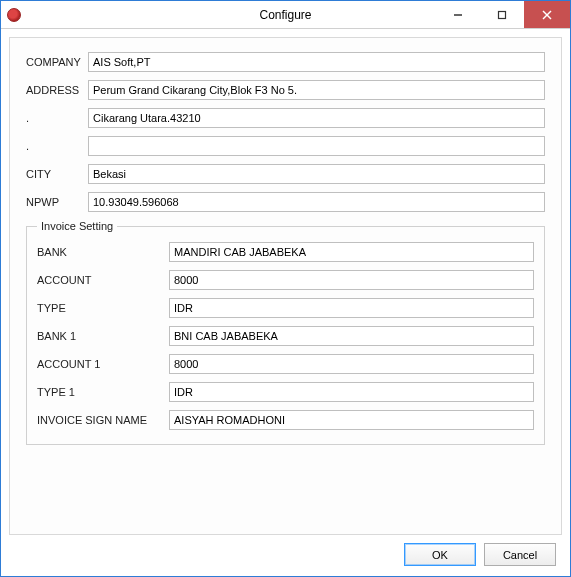  I want to click on bank-input, so click(352, 252).